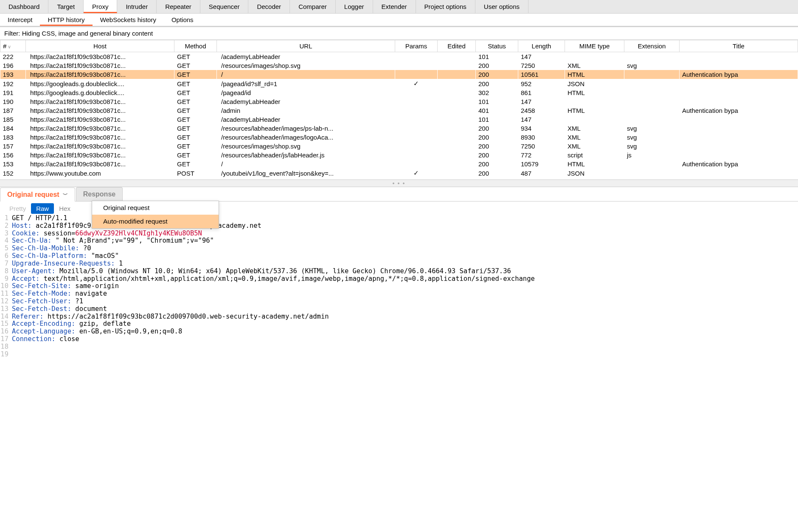 Image resolution: width=798 pixels, height=532 pixels. What do you see at coordinates (20, 20) in the screenshot?
I see `sub-tab-intercept: Intercept` at bounding box center [20, 20].